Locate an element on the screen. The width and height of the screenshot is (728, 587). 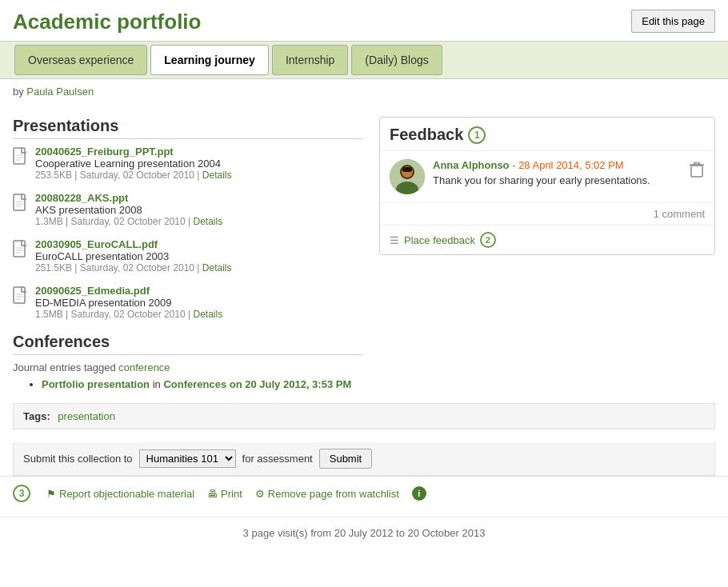
file-meta: 1.3MB | Saturday, 02 October 2010 | Deta… is located at coordinates (129, 222).